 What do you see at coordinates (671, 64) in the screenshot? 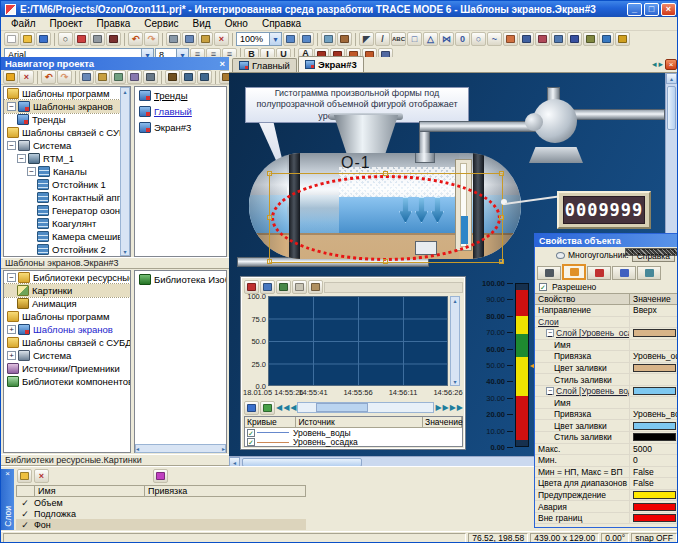
I see `tab-close-icon: ×` at bounding box center [671, 64].